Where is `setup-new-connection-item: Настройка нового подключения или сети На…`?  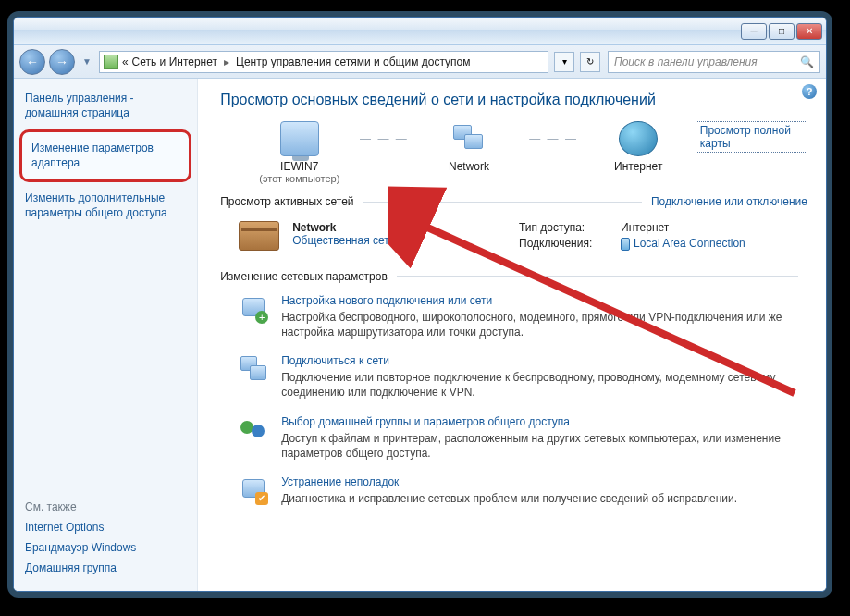 setup-new-connection-item: Настройка нового подключения или сети На… is located at coordinates (524, 316).